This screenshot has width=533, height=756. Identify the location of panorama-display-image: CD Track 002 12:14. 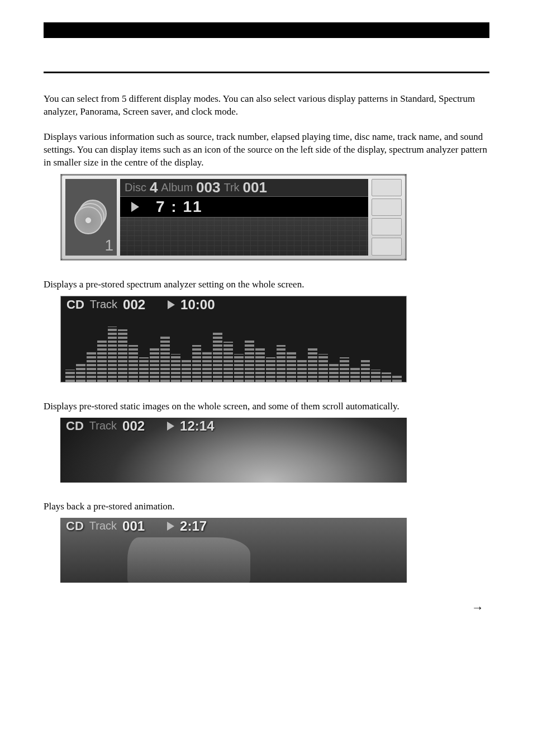
(234, 450).